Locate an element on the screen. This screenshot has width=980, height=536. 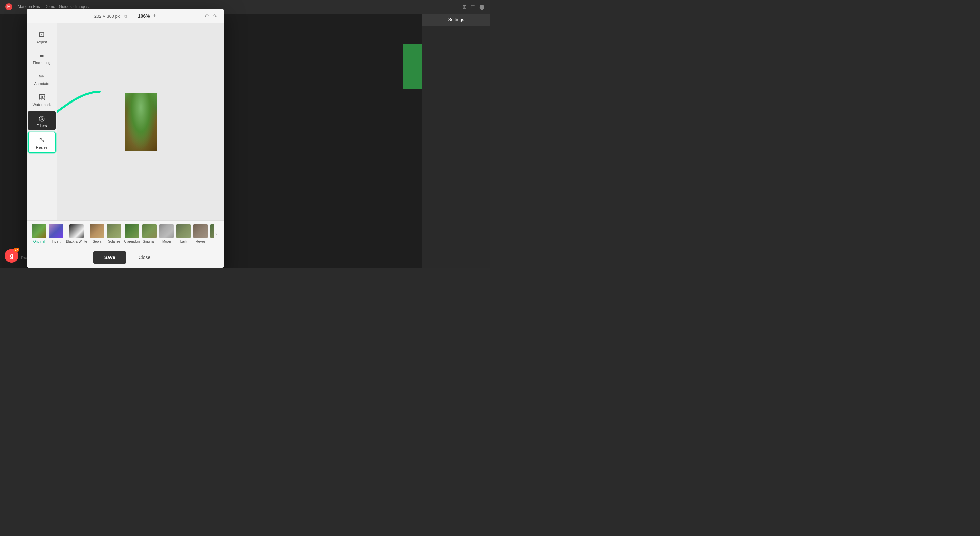
filter-strip: Original Invert Black & White Sepia Sola… is located at coordinates (126, 234).